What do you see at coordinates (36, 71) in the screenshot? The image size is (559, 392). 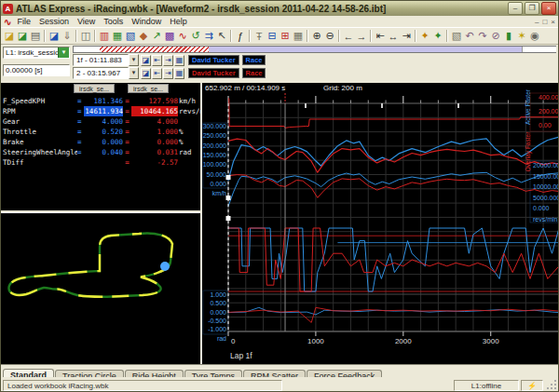 I see `time-offset-input: 0.00000 [s]` at bounding box center [36, 71].